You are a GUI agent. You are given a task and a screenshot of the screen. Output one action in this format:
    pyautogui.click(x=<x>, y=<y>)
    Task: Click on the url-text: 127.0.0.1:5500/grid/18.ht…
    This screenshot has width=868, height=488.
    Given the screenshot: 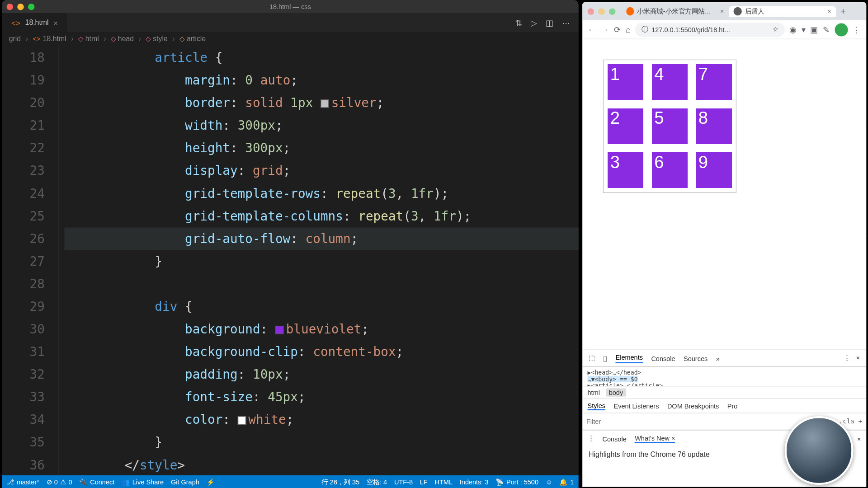 What is the action you would take?
    pyautogui.click(x=691, y=29)
    